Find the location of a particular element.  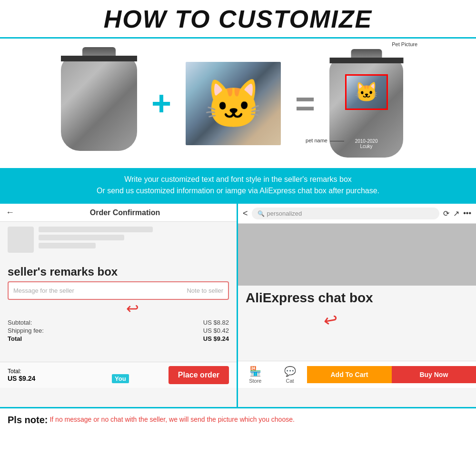

shipping-label: Shipping fee: is located at coordinates (26, 330).